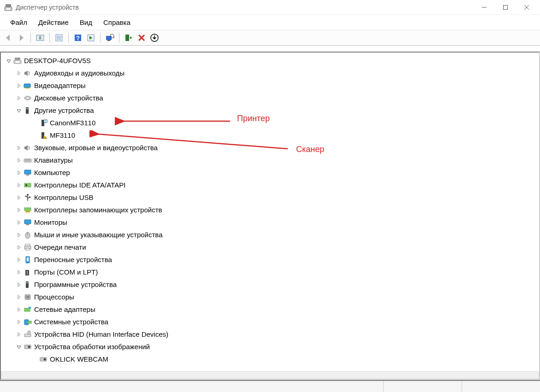 The image size is (540, 392). What do you see at coordinates (270, 346) in the screenshot?
I see `tree-category-imaging: Устройства обработки изображений` at bounding box center [270, 346].